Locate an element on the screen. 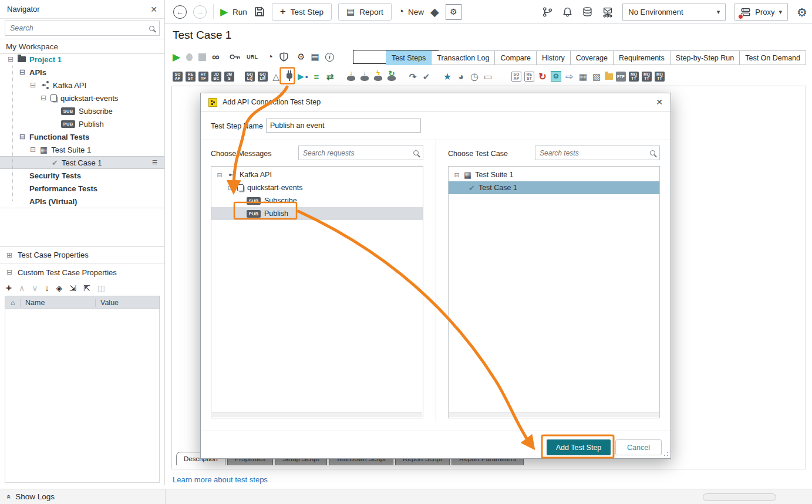  tree-item-kafka-api: ⊟ Kafka API is located at coordinates (82, 85).